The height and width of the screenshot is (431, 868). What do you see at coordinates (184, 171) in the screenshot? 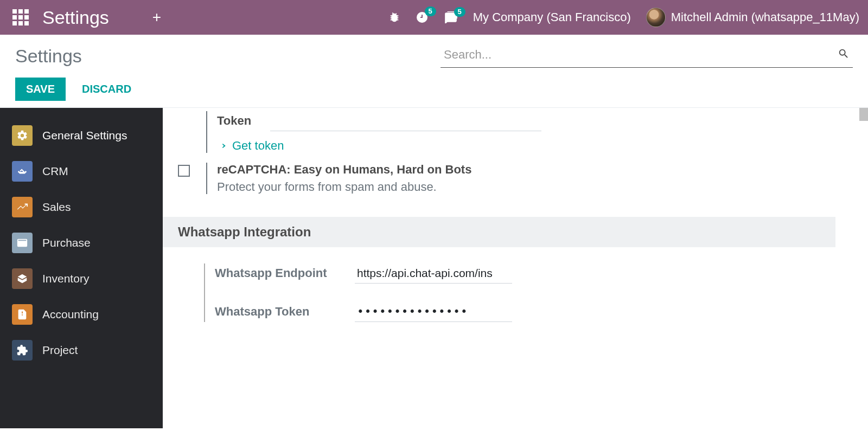
I see `recaptcha-checkbox` at bounding box center [184, 171].